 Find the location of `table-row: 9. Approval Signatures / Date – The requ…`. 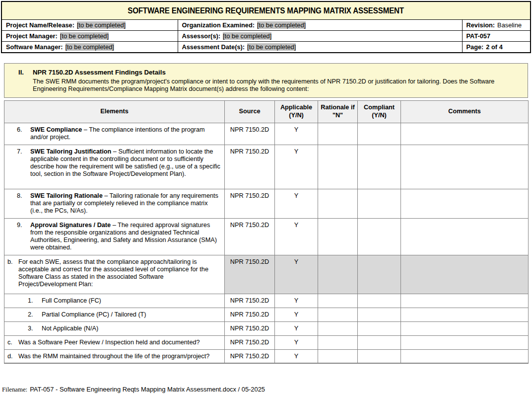

table-row: 9. Approval Signatures / Date – The requ… is located at coordinates (266, 237).